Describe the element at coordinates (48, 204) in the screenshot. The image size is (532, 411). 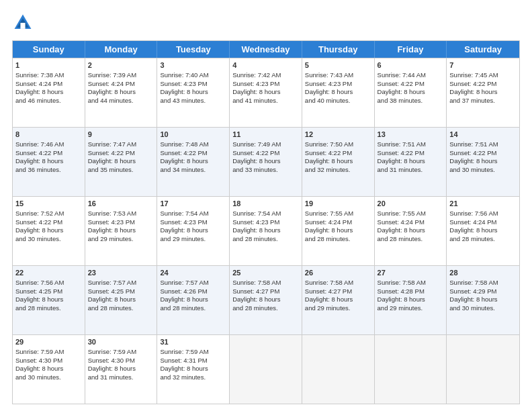
I see `day-number: 15` at that location.